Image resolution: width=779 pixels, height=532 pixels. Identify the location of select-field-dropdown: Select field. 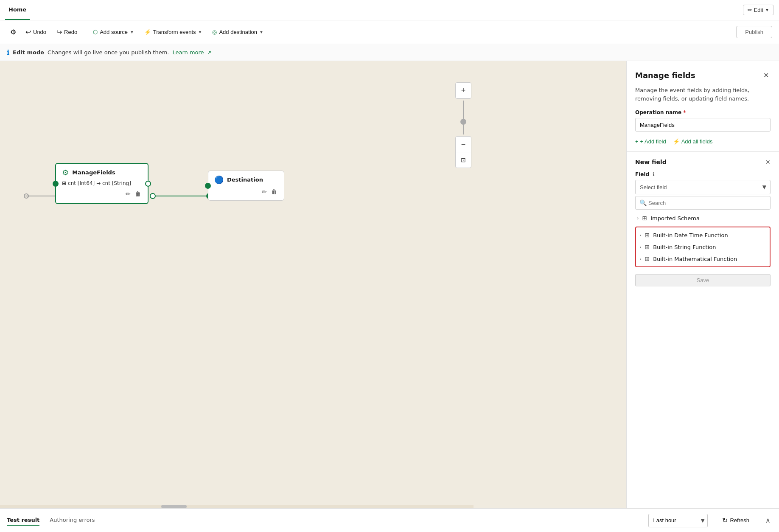
(703, 187).